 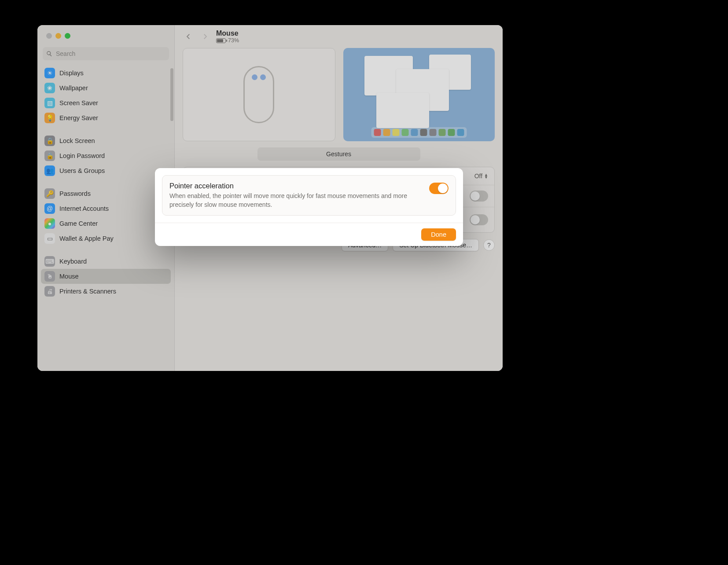 I want to click on pointer-acceleration-desc: When enabled, the pointer will move more…, so click(x=296, y=201).